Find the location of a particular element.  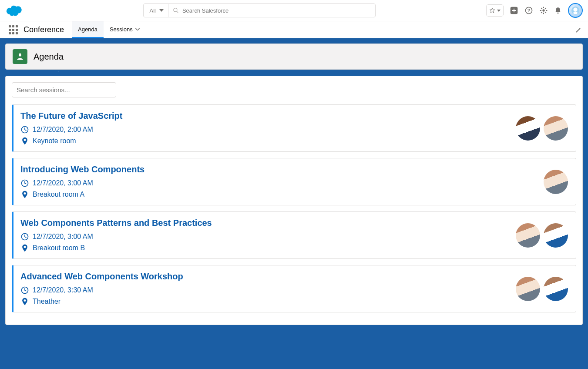

gear-icon is located at coordinates (544, 10).